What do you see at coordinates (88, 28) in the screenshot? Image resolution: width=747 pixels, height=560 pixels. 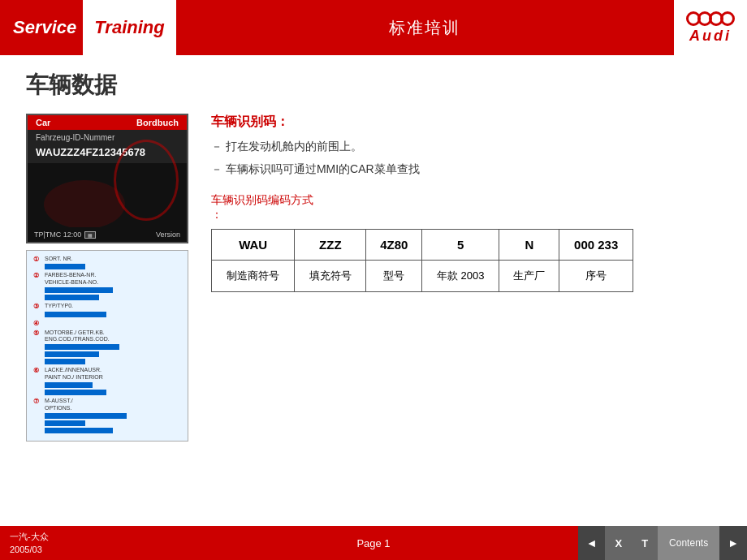 I see `header-left: Service Training` at bounding box center [88, 28].